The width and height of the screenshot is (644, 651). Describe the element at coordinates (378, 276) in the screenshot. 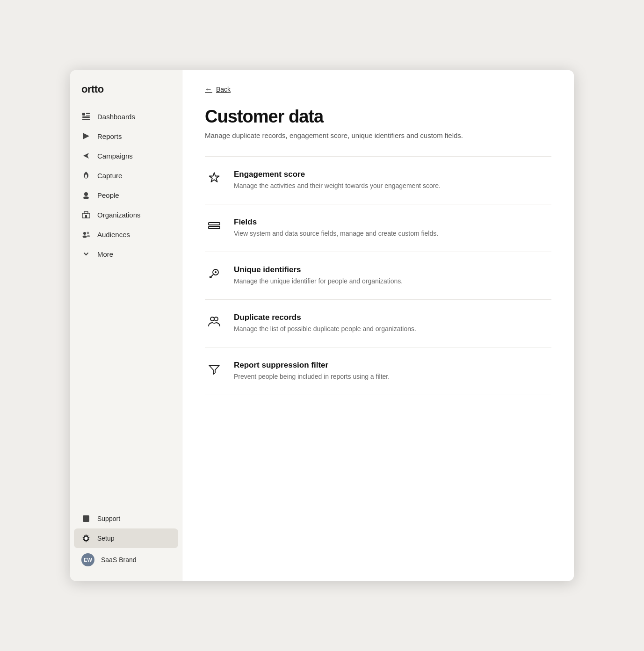

I see `settings-item-unique-identifiers: Unique identifiers Manage the unique ide…` at that location.